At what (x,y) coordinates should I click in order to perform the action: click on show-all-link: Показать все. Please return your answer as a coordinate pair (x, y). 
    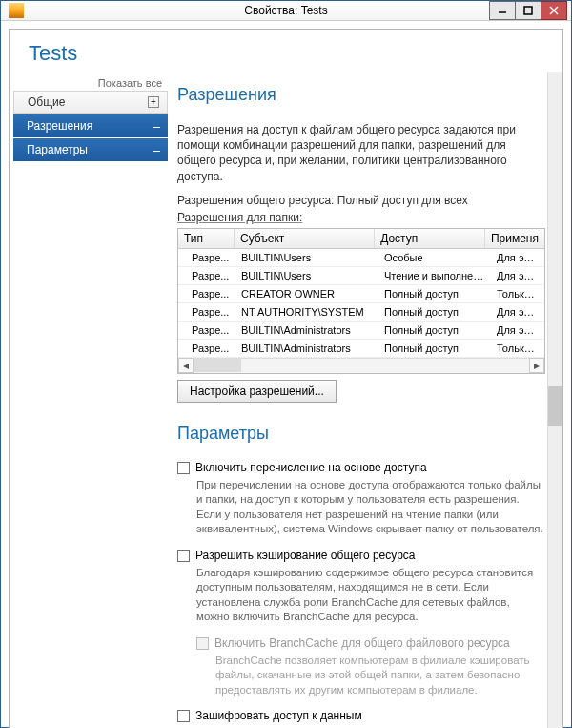
    Looking at the image, I should click on (91, 83).